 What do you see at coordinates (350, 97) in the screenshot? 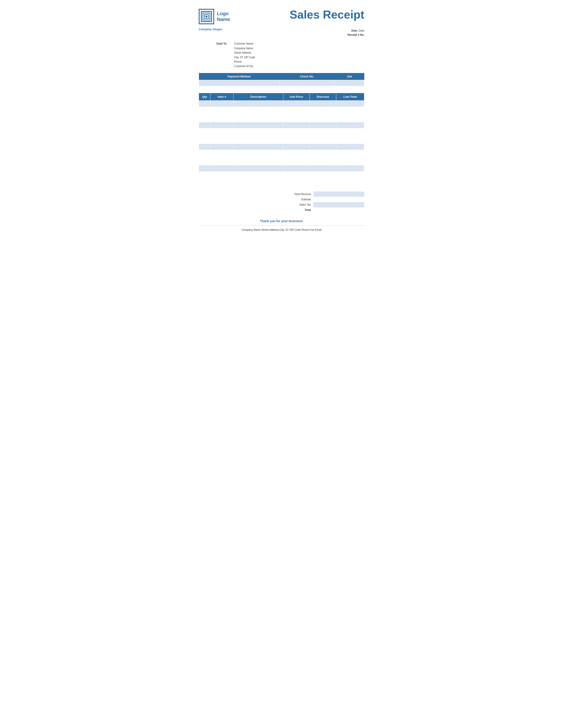
I see `line-total-header: Line Total` at bounding box center [350, 97].